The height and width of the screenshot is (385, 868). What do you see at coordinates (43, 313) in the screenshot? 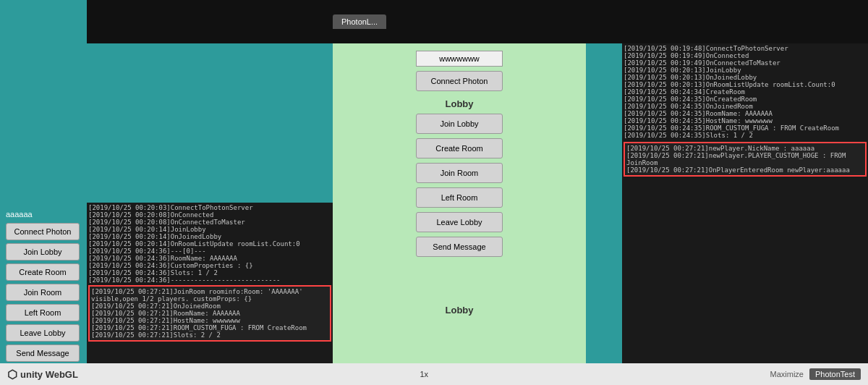
I see `left-room-left-button: Left Room` at bounding box center [43, 313].